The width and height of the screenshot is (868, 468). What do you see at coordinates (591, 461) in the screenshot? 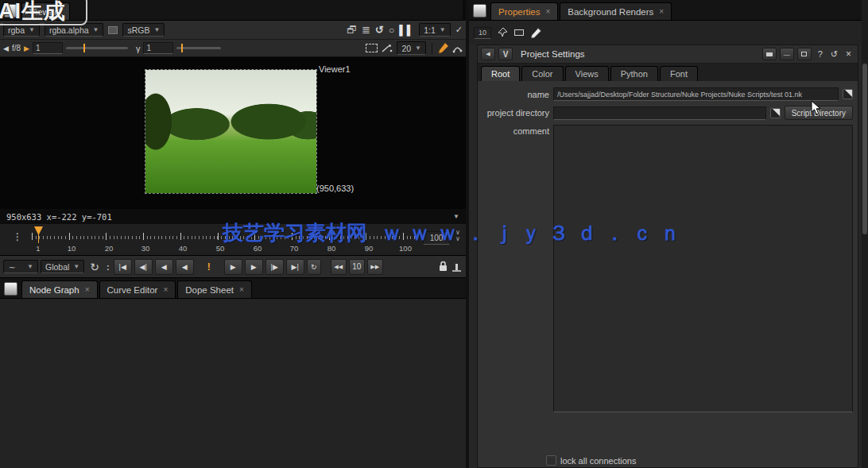
I see `lock-all-row: lock all connections` at bounding box center [591, 461].